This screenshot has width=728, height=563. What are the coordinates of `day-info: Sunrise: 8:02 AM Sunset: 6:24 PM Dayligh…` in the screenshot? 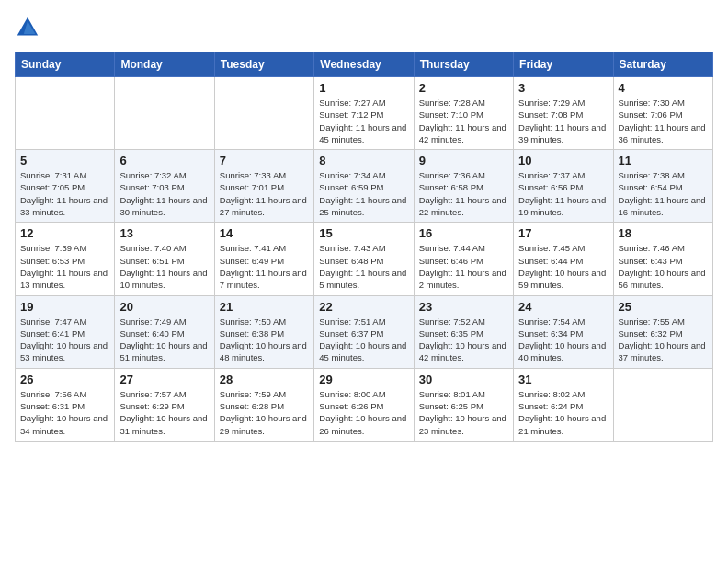 It's located at (563, 412).